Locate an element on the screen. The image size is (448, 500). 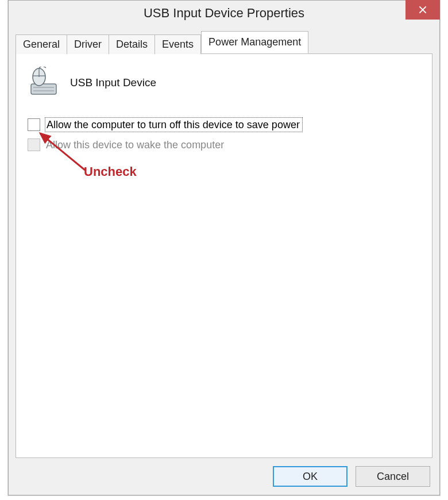
ok-button: OK is located at coordinates (310, 476).